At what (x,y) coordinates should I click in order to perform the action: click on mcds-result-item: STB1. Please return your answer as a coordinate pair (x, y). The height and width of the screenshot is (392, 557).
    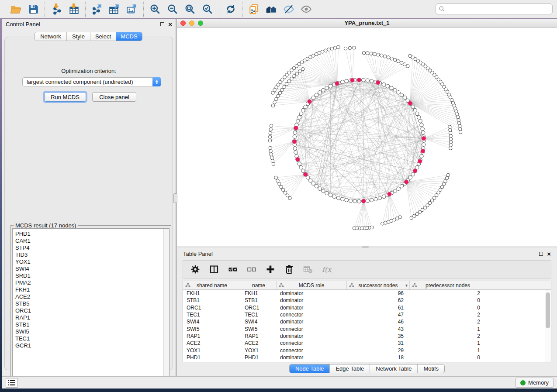
    Looking at the image, I should click on (92, 325).